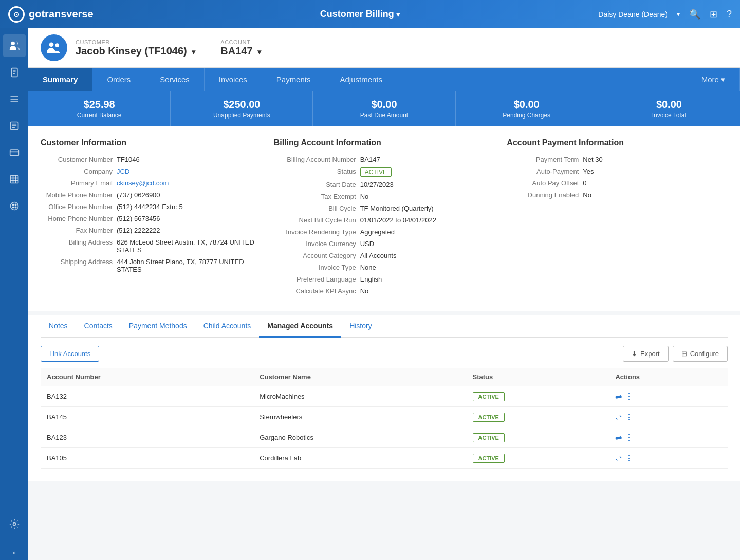 The image size is (740, 560). I want to click on info-row-home-phone: Home Phone Number (512) 5673456, so click(151, 219).